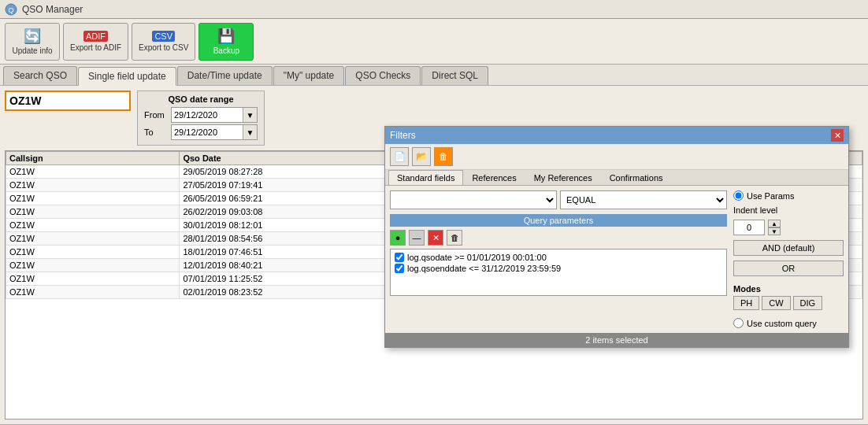 Image resolution: width=868 pixels, height=425 pixels. I want to click on update-info-button: 🔄 Update info, so click(32, 42).